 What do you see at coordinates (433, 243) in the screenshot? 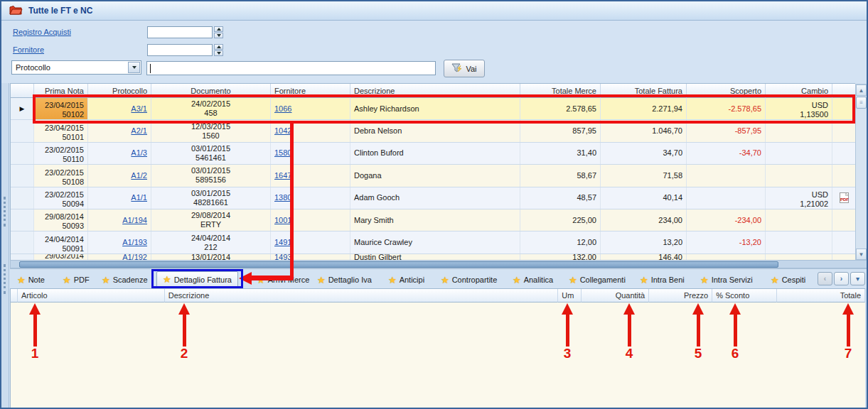
I see `invoice-row: ▶ 24/04/201450091 A1/193 24/04/2014212 1…` at bounding box center [433, 243].